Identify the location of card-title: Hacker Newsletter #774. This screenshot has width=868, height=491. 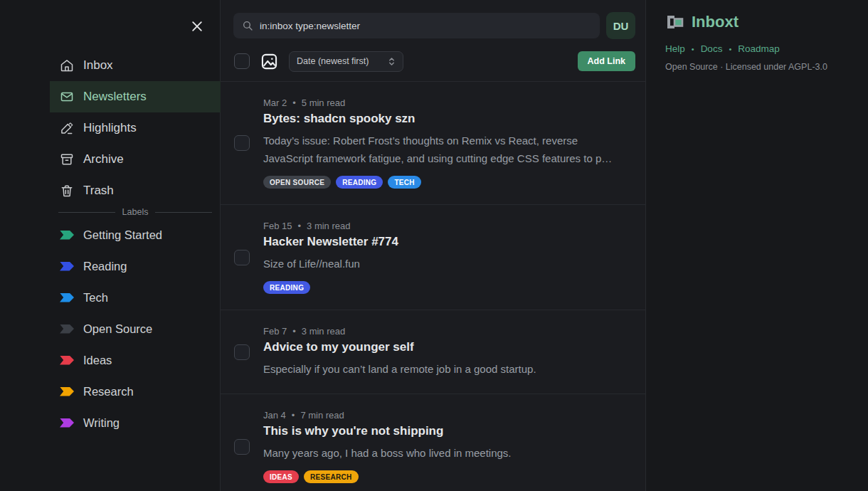
(445, 242).